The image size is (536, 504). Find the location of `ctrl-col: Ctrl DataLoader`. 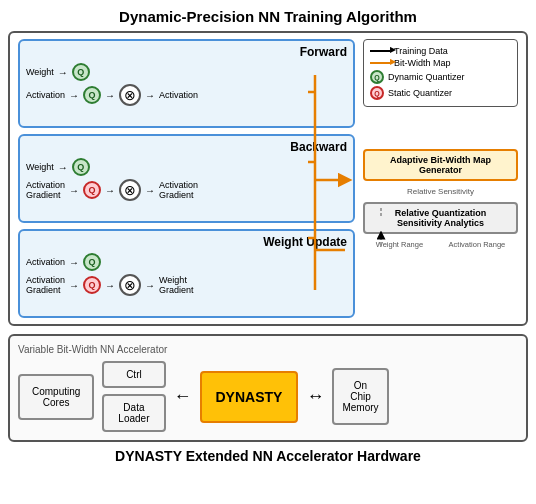

ctrl-col: Ctrl DataLoader is located at coordinates (134, 396).